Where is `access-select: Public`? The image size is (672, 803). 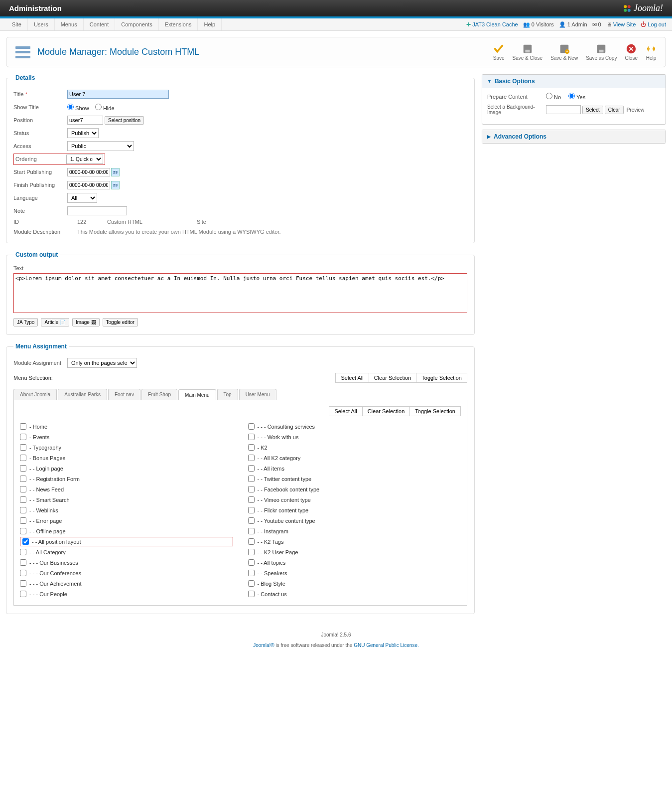
access-select: Public is located at coordinates (101, 146).